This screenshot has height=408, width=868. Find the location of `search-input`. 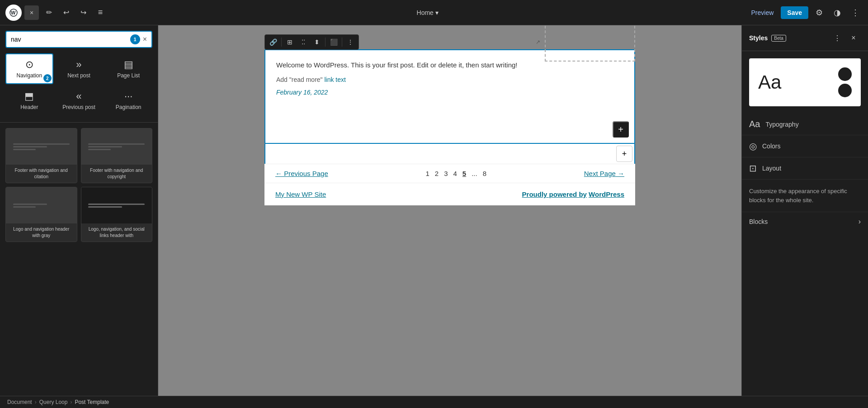

search-input is located at coordinates (69, 39).